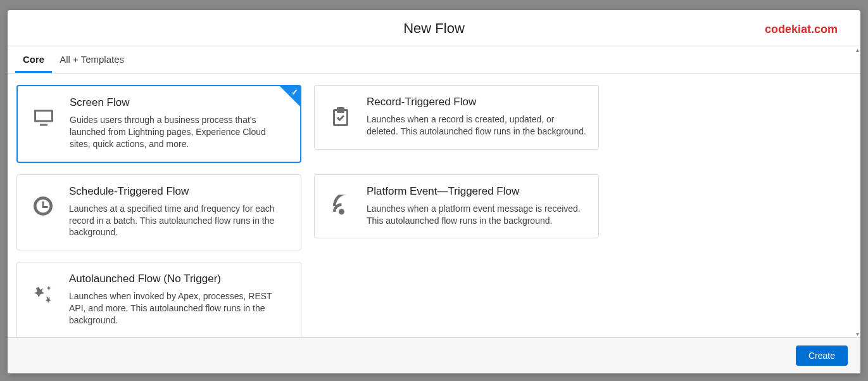 The image size is (868, 381). Describe the element at coordinates (179, 308) in the screenshot. I see `card-desc: Launches when invoked by Apex, processes…` at that location.